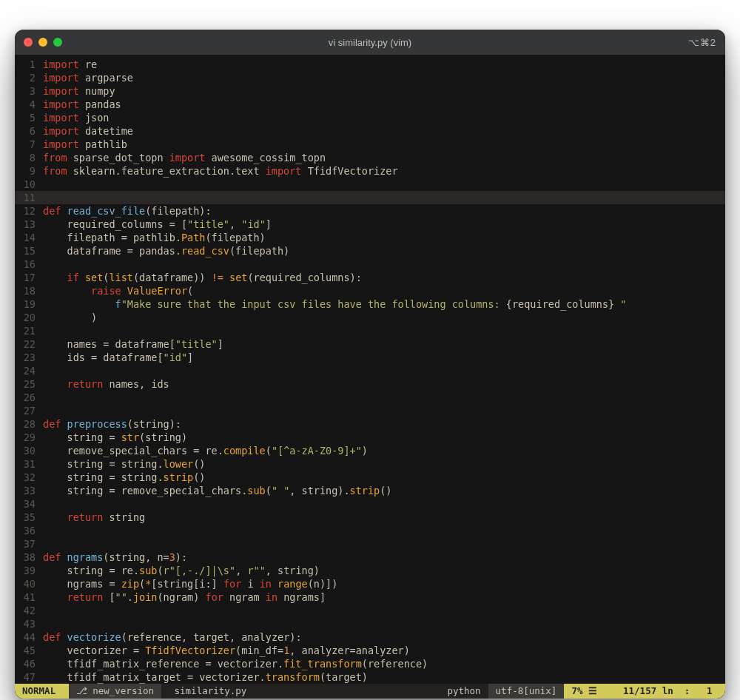  What do you see at coordinates (370, 118) in the screenshot?
I see `code-line: 5import json` at bounding box center [370, 118].